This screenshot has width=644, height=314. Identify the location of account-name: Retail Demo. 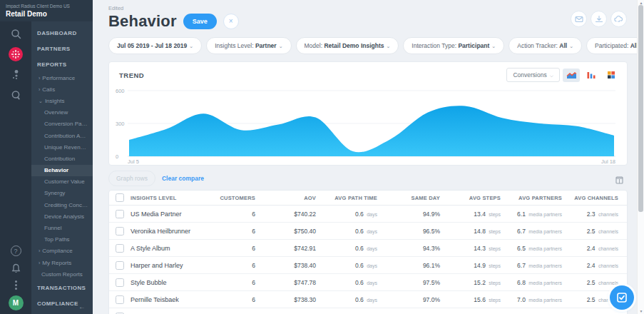
(47, 14).